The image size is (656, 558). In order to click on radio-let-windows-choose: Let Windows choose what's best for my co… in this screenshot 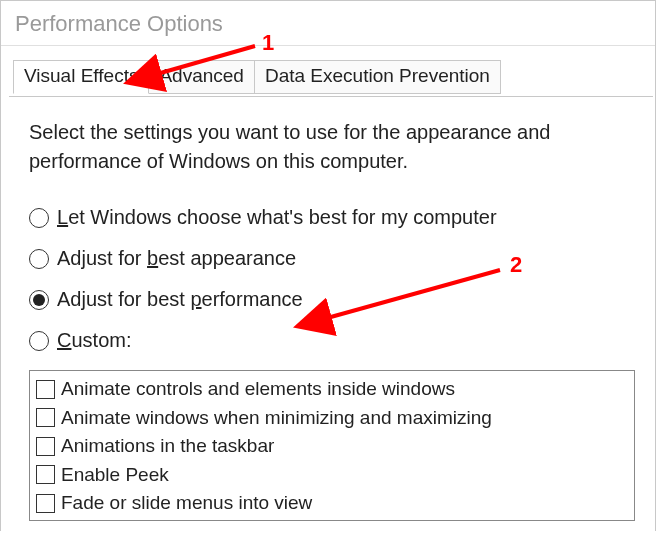, I will do `click(332, 218)`.